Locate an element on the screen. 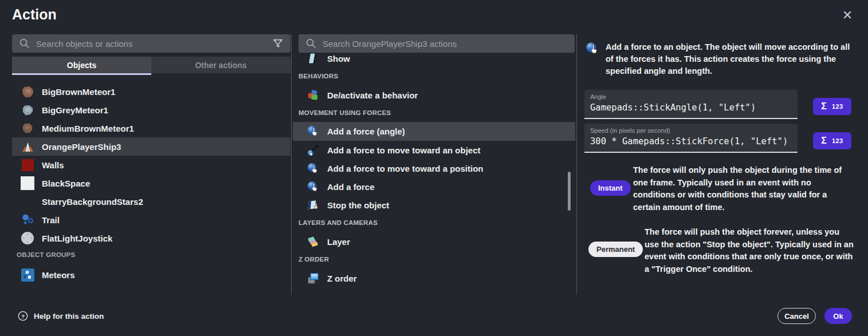 Image resolution: width=868 pixels, height=336 pixels. white-square-icon is located at coordinates (28, 183).